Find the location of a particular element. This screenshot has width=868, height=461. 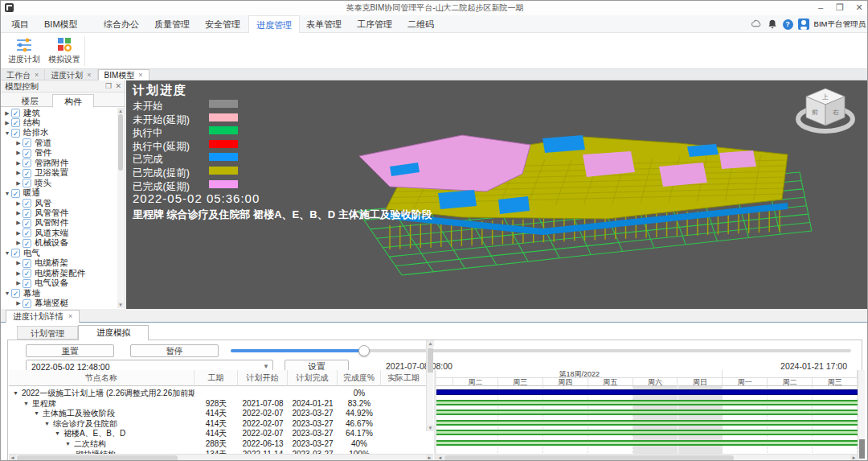

doc-tab-1: 工作台× is located at coordinates (23, 75).